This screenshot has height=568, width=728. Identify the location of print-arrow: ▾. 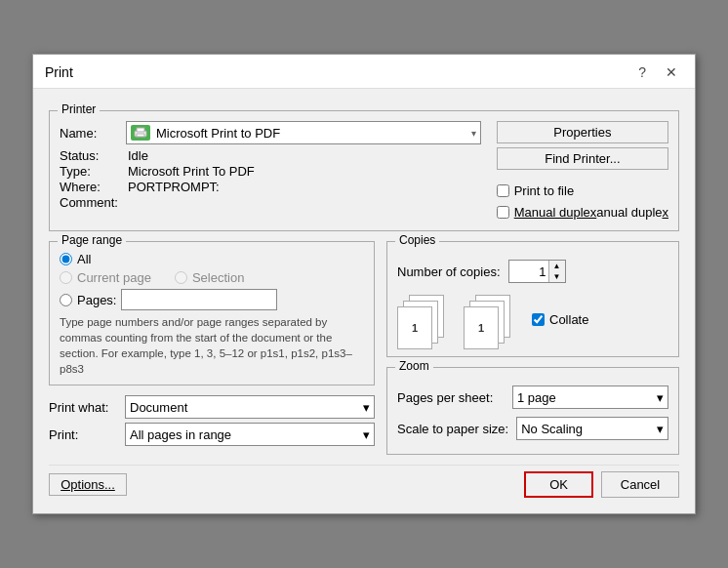
(367, 435).